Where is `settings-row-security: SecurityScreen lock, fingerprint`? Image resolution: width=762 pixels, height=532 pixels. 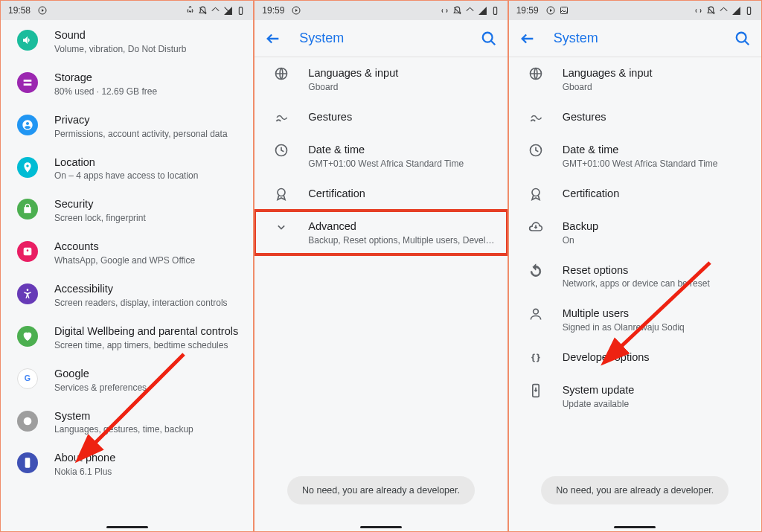
settings-row-security: SecurityScreen lock, fingerprint is located at coordinates (127, 210).